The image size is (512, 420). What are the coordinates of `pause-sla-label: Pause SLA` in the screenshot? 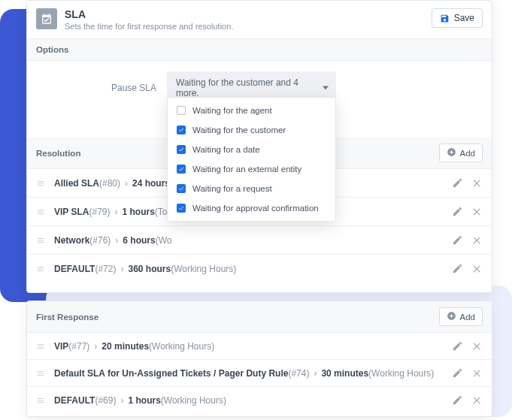 It's located at (96, 88).